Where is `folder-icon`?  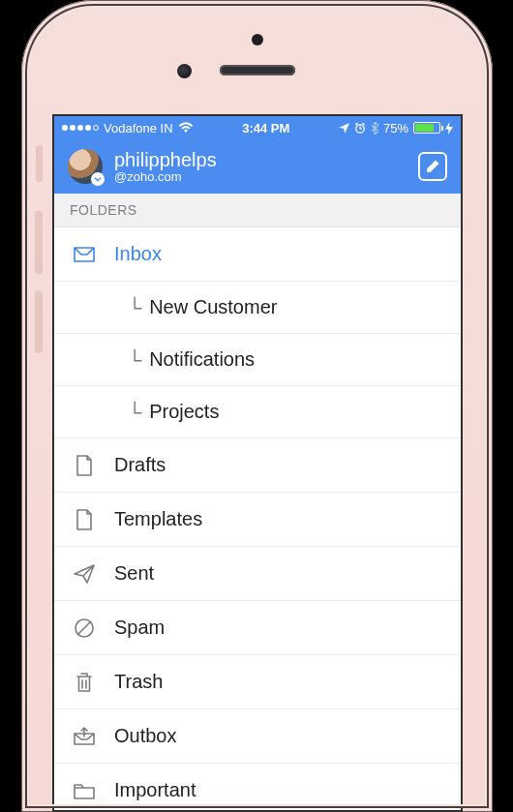 folder-icon is located at coordinates (84, 791).